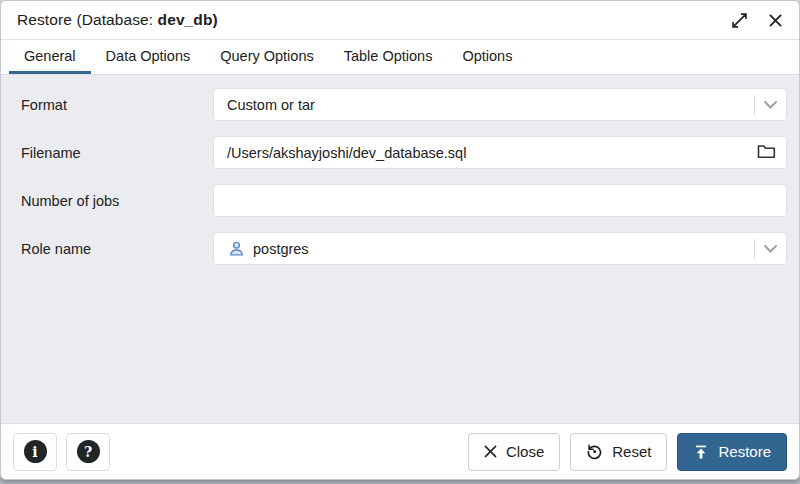 Image resolution: width=800 pixels, height=484 pixels. What do you see at coordinates (632, 452) in the screenshot?
I see `reset-button-label: Reset` at bounding box center [632, 452].